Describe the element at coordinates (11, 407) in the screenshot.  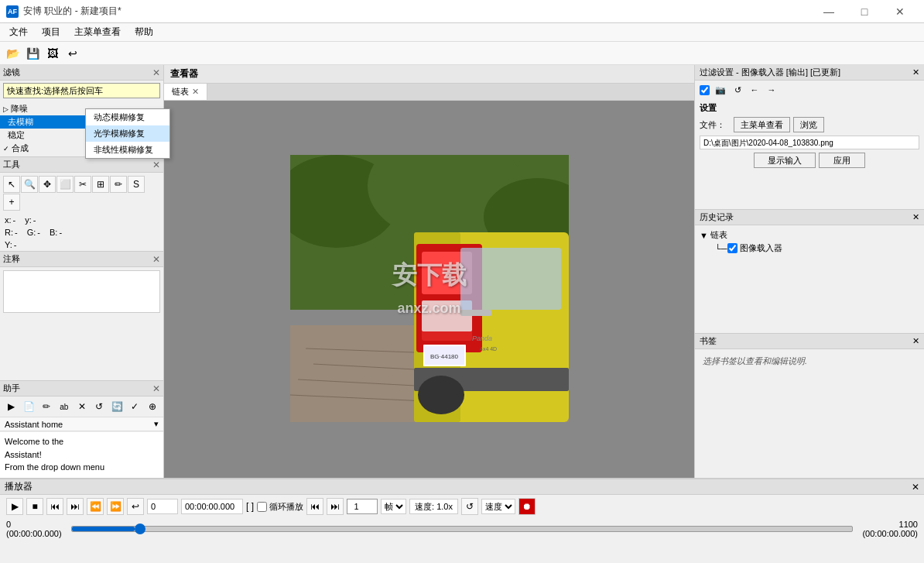
I see `ast-play: ▶` at that location.